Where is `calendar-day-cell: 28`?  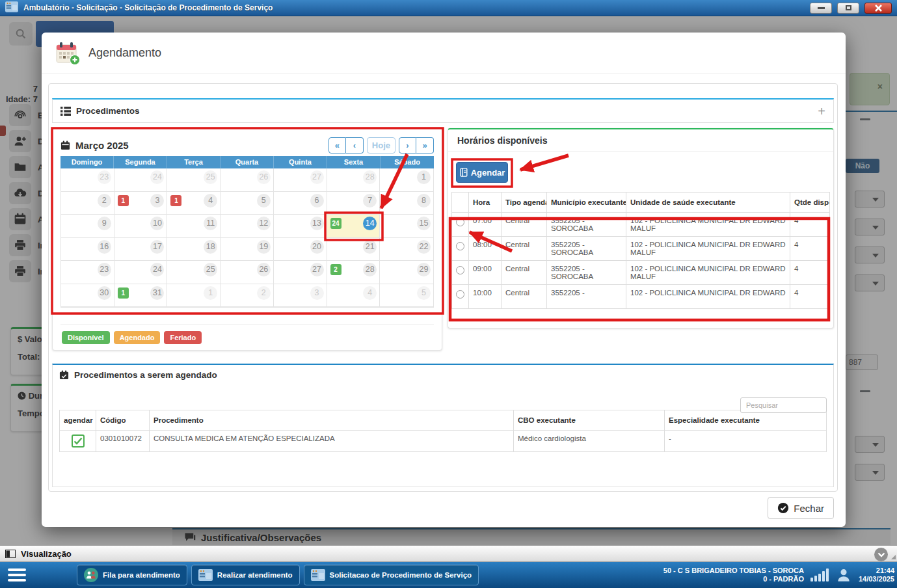 calendar-day-cell: 28 is located at coordinates (354, 180).